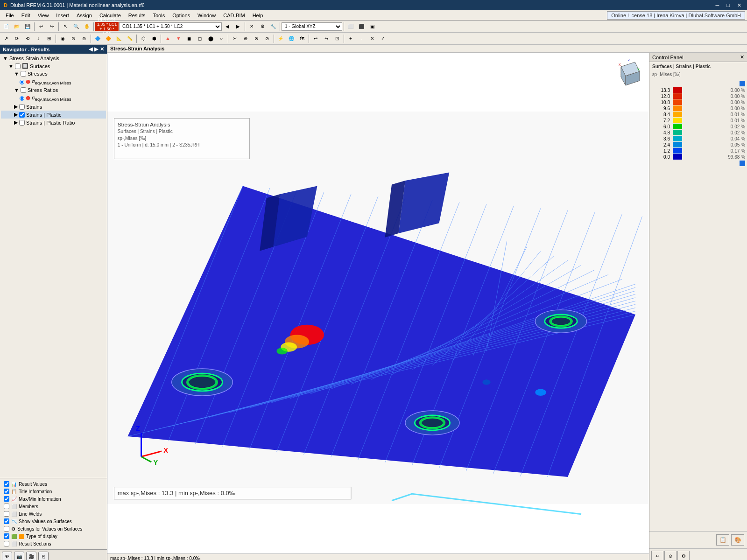 The height and width of the screenshot is (560, 747). I want to click on minimize-button: ─, so click(718, 6).